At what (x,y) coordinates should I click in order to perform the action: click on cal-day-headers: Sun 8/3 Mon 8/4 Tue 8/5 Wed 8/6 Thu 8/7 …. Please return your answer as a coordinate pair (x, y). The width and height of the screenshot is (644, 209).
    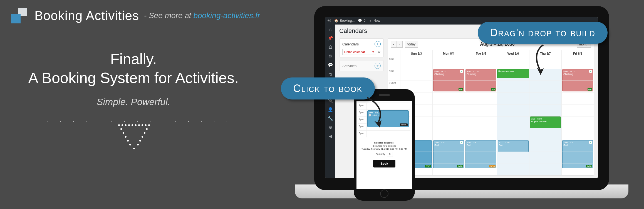
    Looking at the image, I should click on (491, 54).